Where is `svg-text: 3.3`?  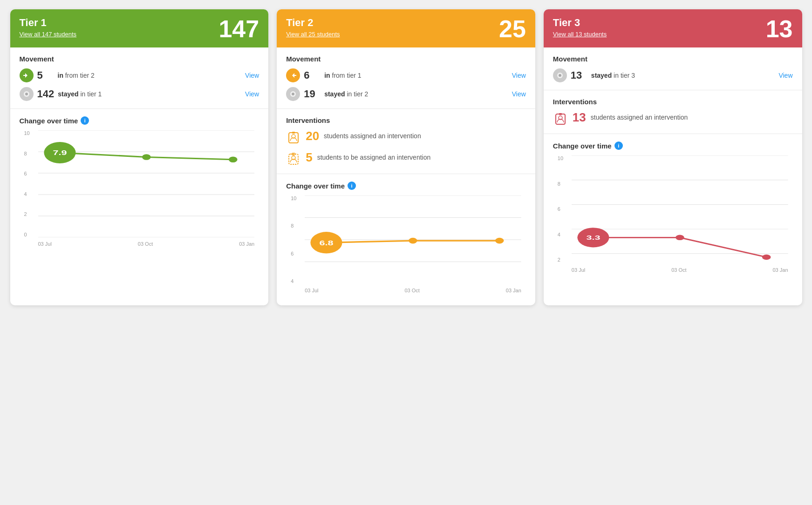 svg-text: 3.3 is located at coordinates (593, 237).